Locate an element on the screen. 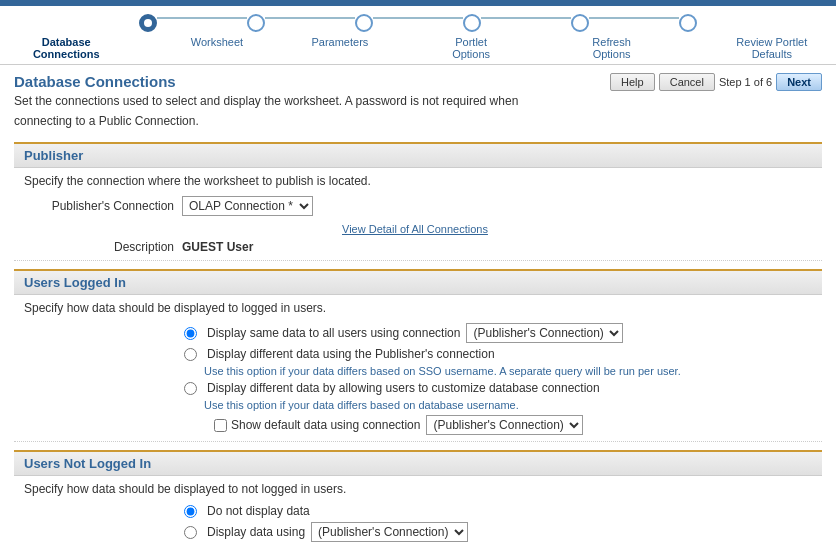  logged-radio-1-label: Display same data to all users using con… is located at coordinates (334, 333).